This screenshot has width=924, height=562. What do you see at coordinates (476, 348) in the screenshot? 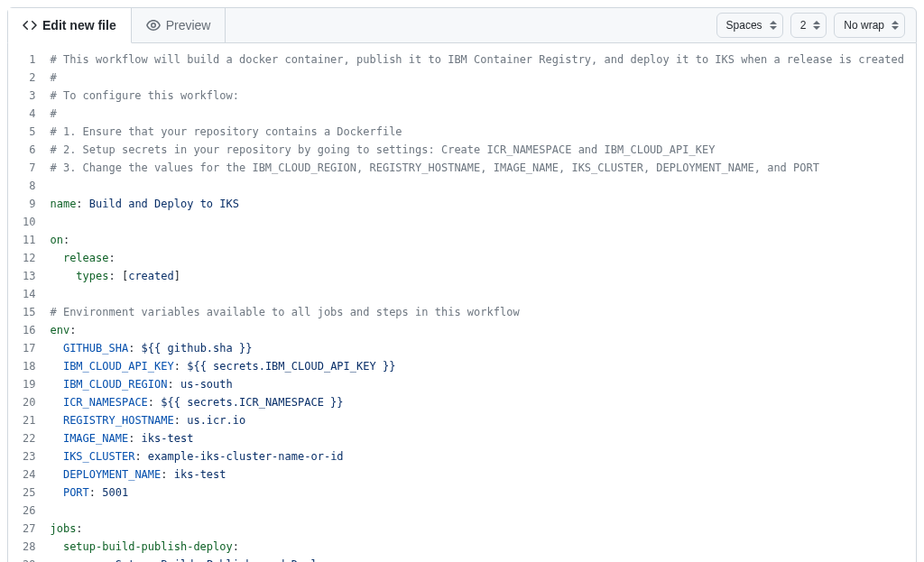
I see `code-line: GITHUB_SHA: ${{ github.sha }}` at bounding box center [476, 348].